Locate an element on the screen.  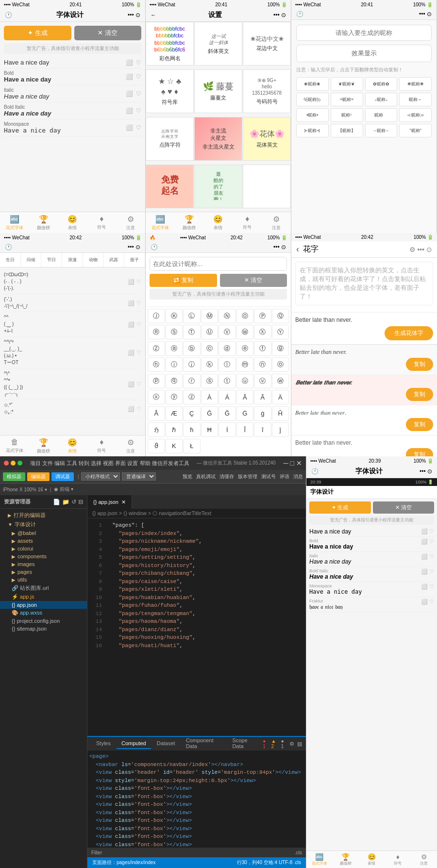
char-V: Ⓥ is located at coordinates (227, 332).